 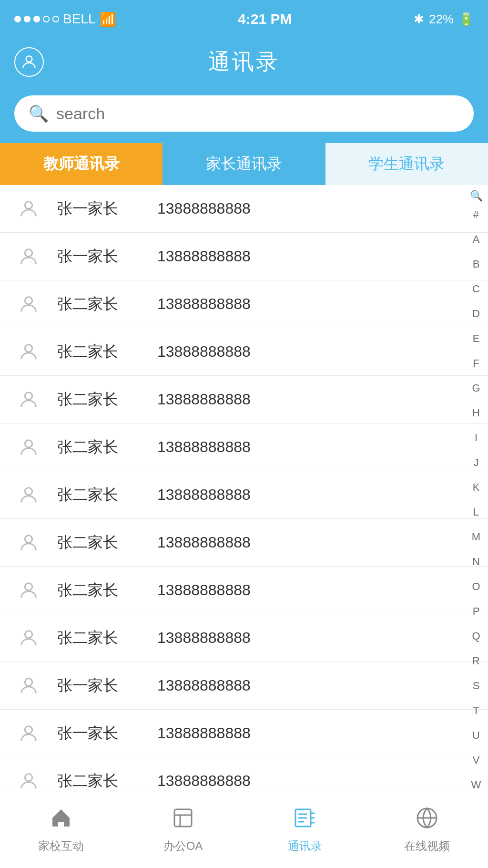 I want to click on alpha-O: O, so click(x=477, y=587).